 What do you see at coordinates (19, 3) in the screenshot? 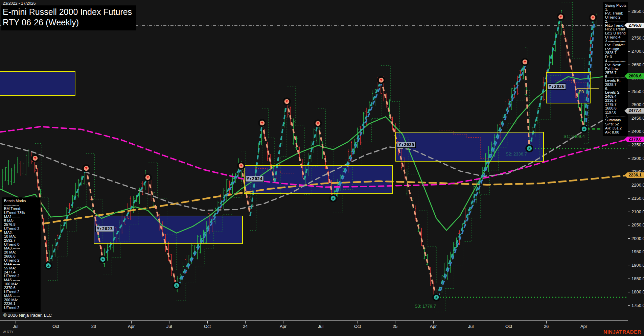
I see `date-range-label: 23/2022 - 17/2026` at bounding box center [19, 3].